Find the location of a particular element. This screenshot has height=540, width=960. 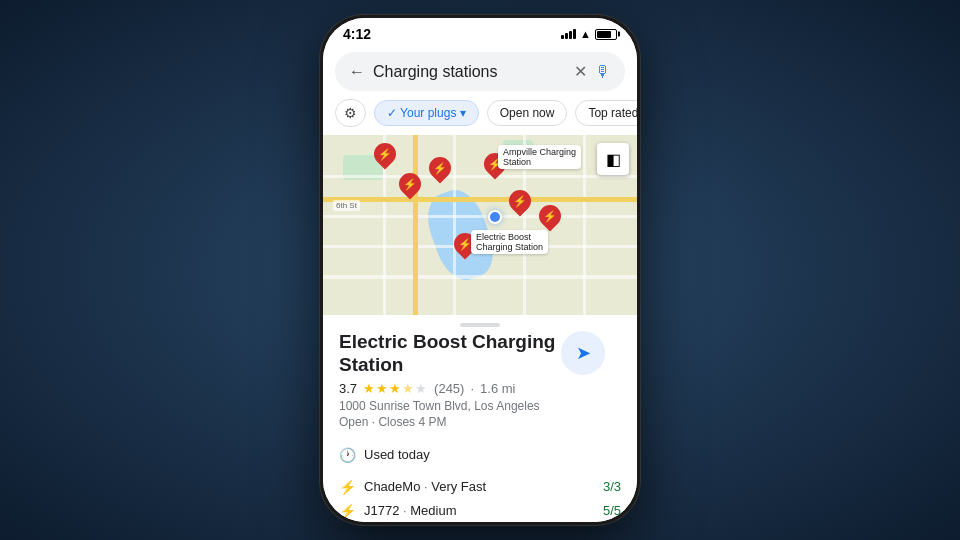

bolt-icon-j1772: ⚡ is located at coordinates (348, 511).